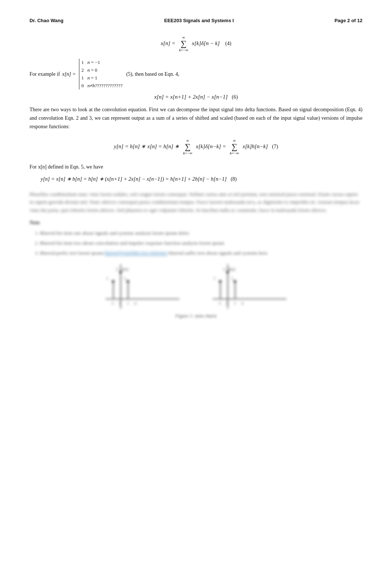 The height and width of the screenshot is (575, 392). What do you see at coordinates (196, 118) in the screenshot?
I see `paragraph-1: There are two ways to look at the convol…` at bounding box center [196, 118].